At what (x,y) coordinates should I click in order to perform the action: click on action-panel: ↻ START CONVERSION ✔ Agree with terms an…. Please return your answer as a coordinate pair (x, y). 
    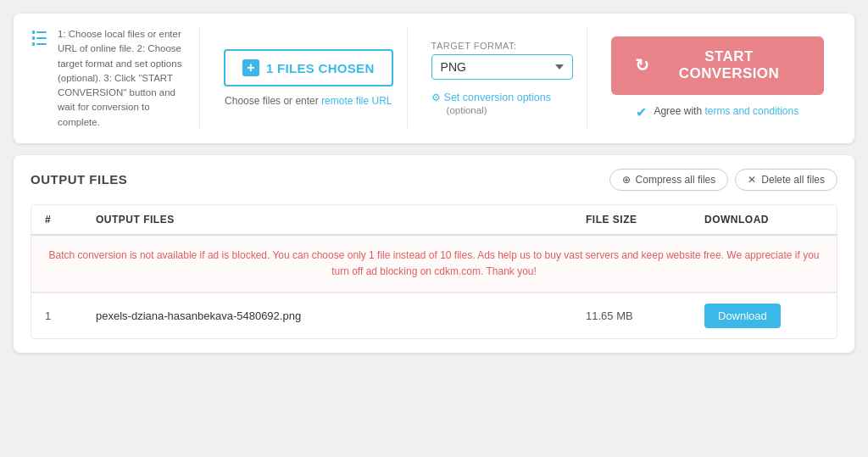
    Looking at the image, I should click on (717, 78).